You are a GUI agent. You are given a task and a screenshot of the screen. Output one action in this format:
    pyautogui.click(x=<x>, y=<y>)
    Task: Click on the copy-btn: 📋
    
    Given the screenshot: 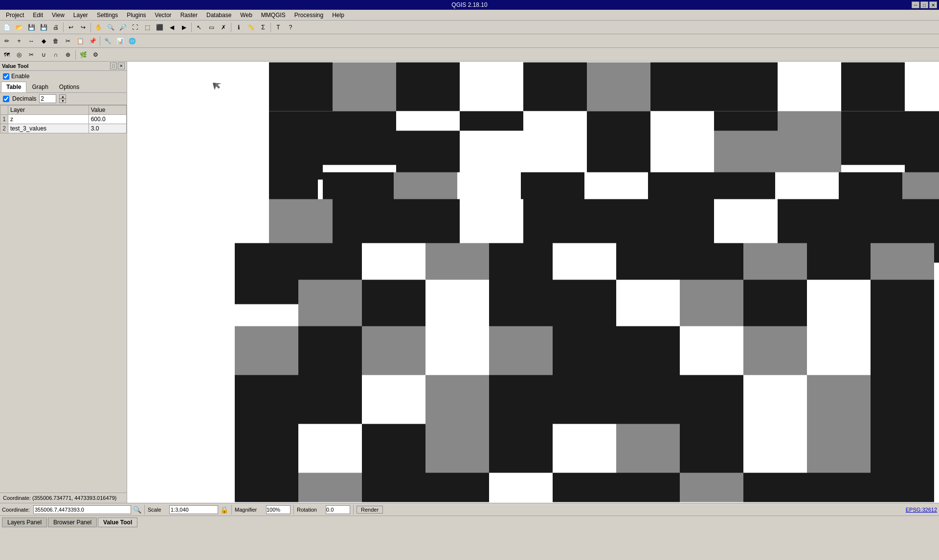 What is the action you would take?
    pyautogui.click(x=80, y=41)
    